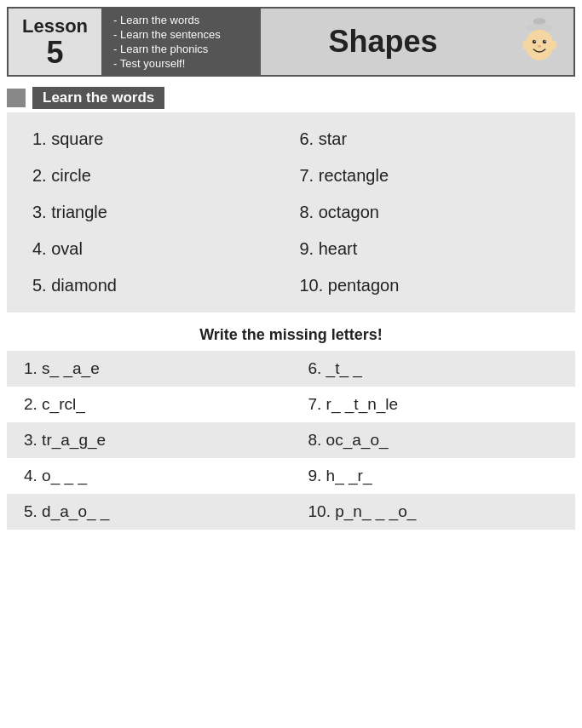 This screenshot has width=582, height=728. Describe the element at coordinates (434, 512) in the screenshot. I see `missing-row: 10. p_n_ _ _o_` at that location.